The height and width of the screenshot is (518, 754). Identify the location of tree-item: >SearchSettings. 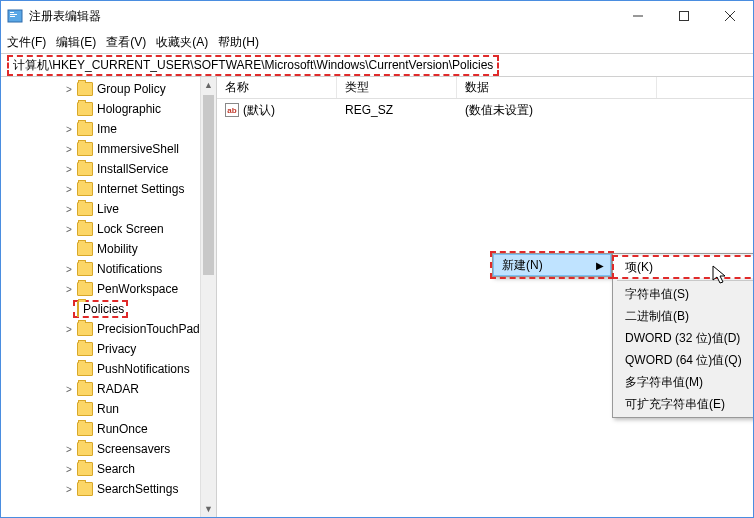
(114, 489).